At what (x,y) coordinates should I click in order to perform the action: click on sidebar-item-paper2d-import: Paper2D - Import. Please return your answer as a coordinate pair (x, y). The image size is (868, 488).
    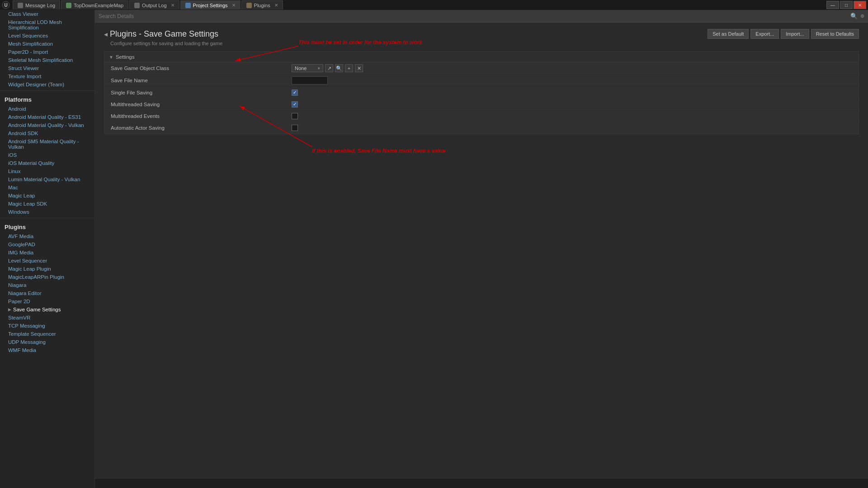
    Looking at the image, I should click on (47, 52).